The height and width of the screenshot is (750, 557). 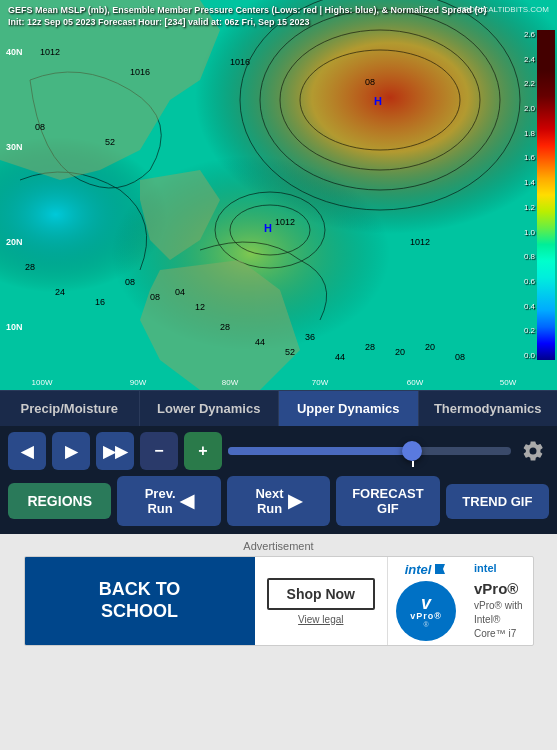 What do you see at coordinates (370, 451) in the screenshot?
I see `slider-track` at bounding box center [370, 451].